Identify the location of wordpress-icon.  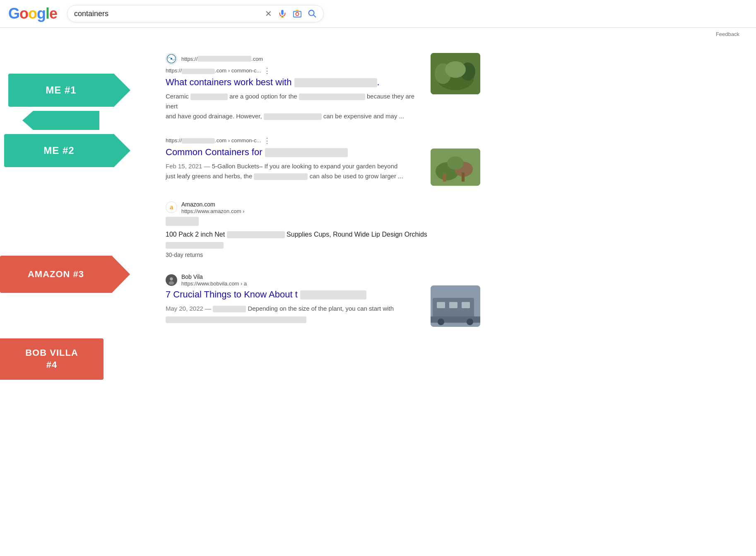
(171, 59).